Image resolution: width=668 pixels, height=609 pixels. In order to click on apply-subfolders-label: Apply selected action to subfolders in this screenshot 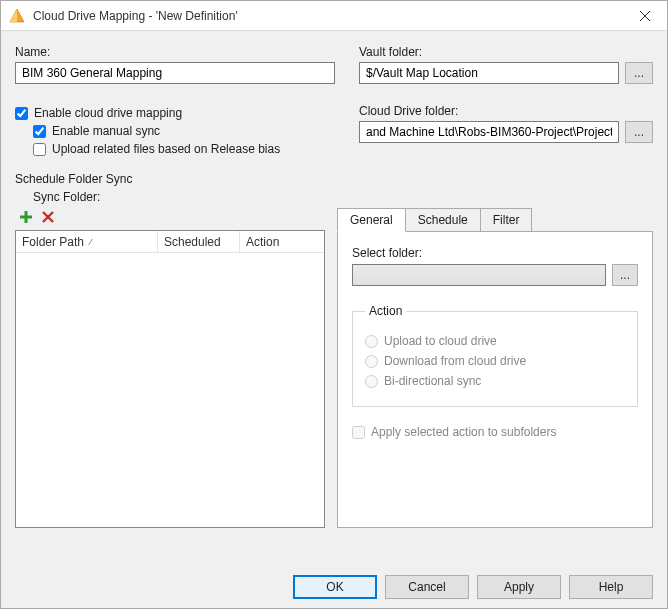, I will do `click(464, 432)`.